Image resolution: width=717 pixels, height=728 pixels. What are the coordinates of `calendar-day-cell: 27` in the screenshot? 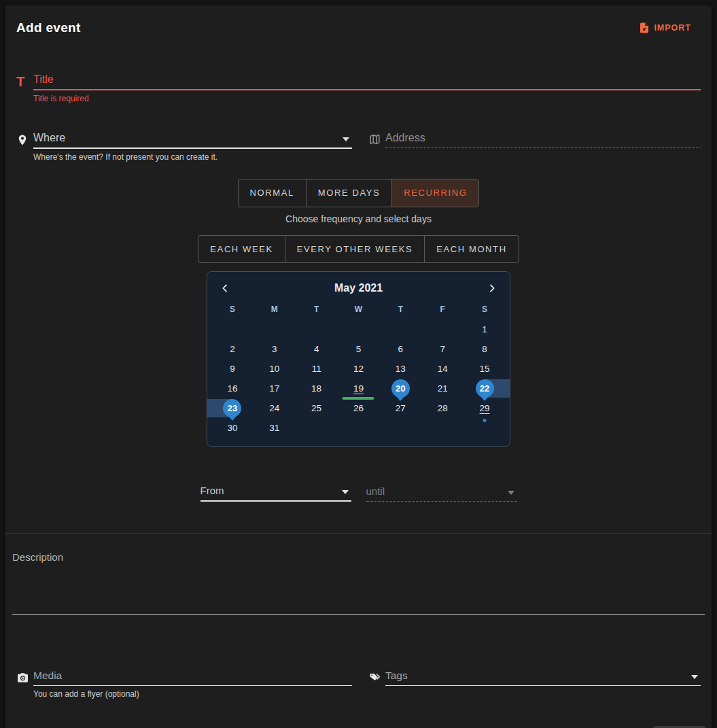 It's located at (400, 408).